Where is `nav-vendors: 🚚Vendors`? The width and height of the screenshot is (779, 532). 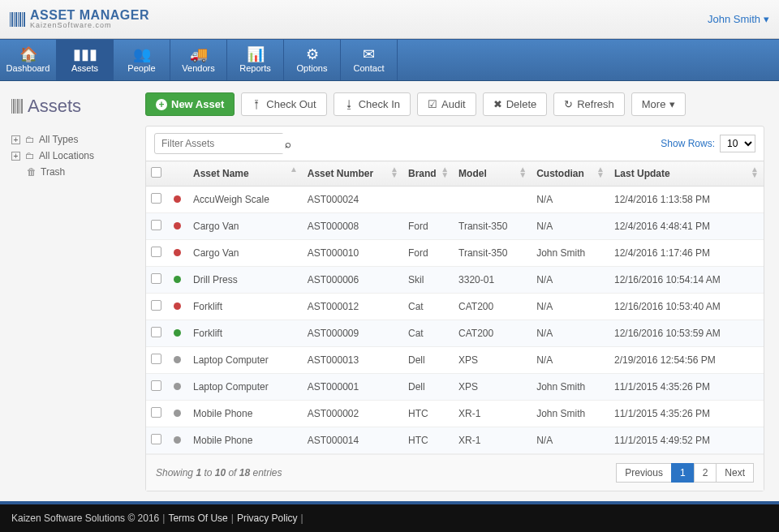
nav-vendors: 🚚Vendors is located at coordinates (199, 60).